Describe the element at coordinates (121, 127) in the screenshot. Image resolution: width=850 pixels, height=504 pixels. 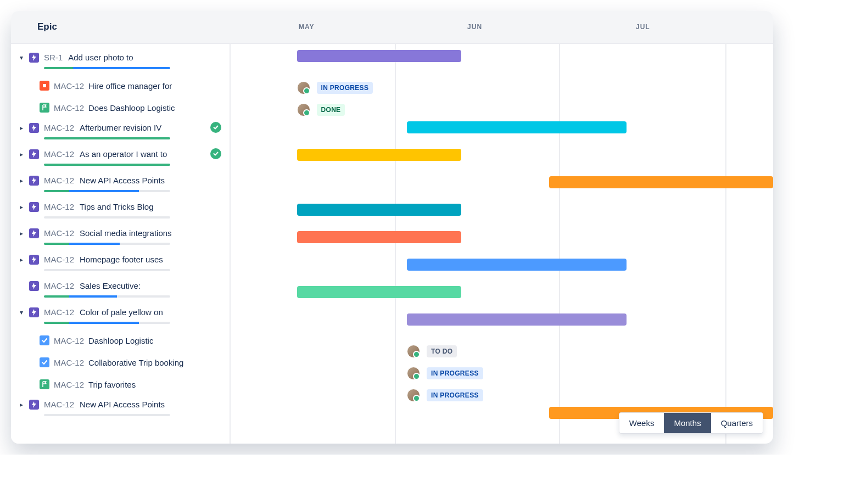
I see `issue-title: Afterburner revision IV` at that location.